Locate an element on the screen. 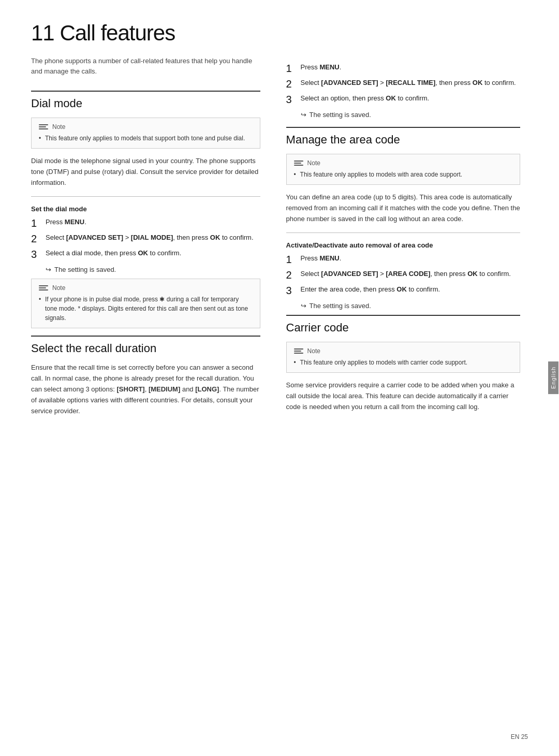  note-list2: If your phone is in pulse dial mode, pre… is located at coordinates (146, 309).